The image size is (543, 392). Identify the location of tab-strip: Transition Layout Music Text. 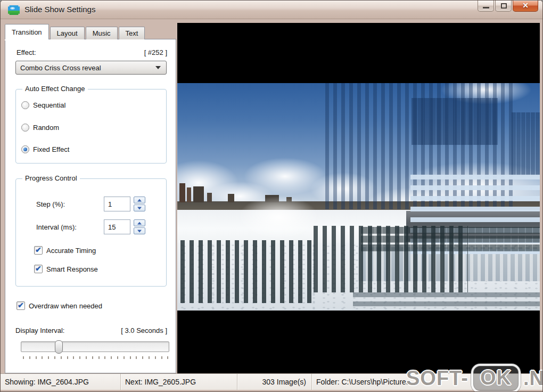
(76, 32).